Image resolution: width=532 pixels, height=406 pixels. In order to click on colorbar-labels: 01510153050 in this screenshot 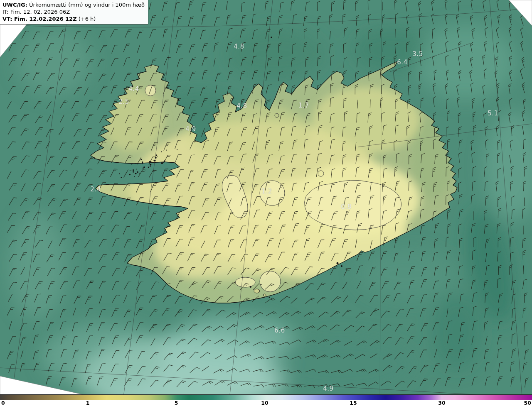, I will do `click(266, 403)`.